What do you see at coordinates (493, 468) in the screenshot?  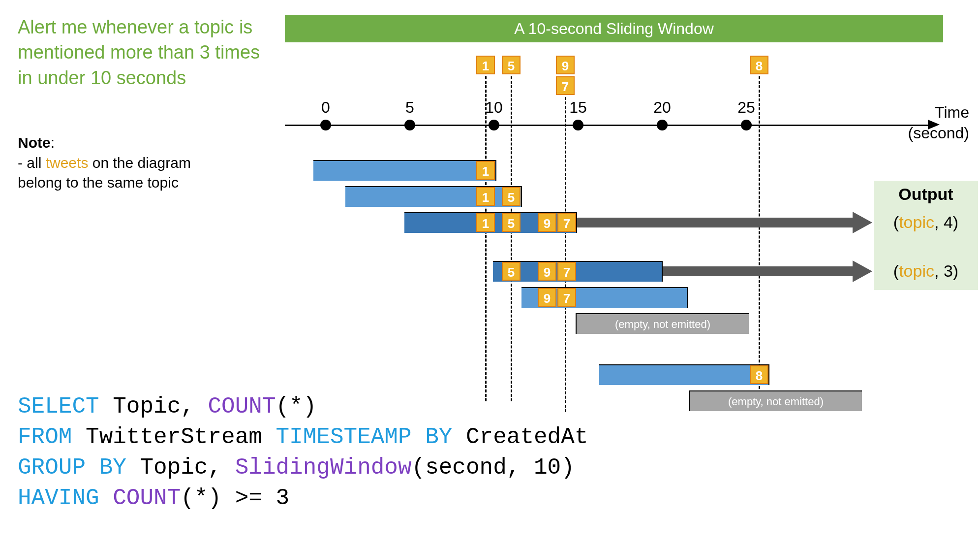 I see `sql-slidingwindow-args: (second, 10)` at bounding box center [493, 468].